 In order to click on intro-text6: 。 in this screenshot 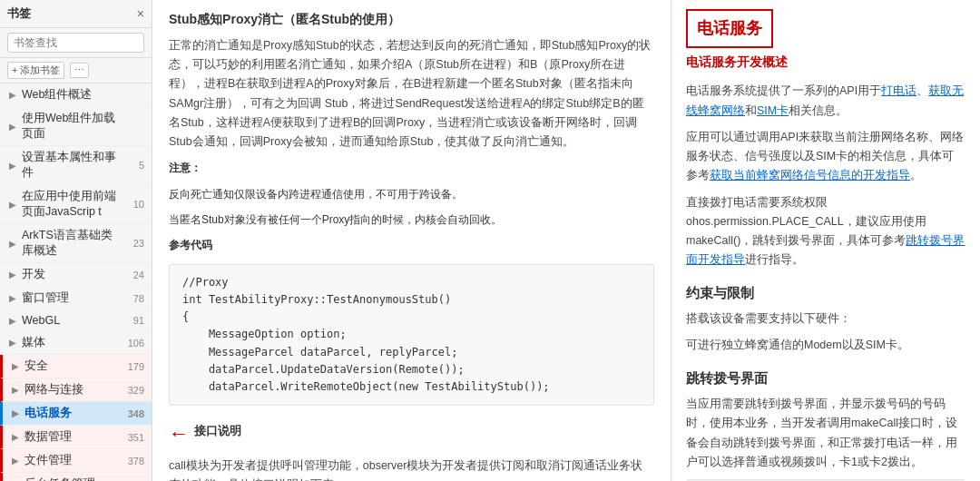, I will do `click(916, 175)`.